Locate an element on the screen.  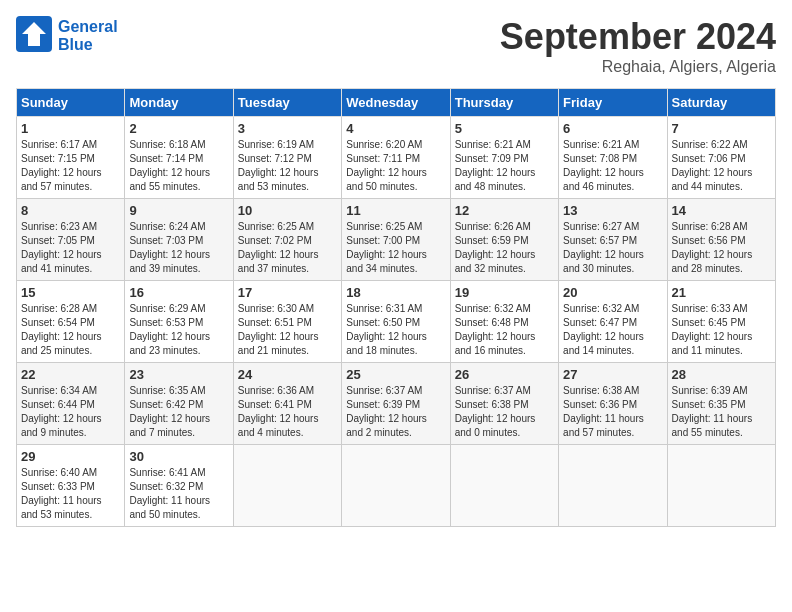
day-info: Sunrise: 6:20 AMSunset: 7:11 PMDaylight:… is located at coordinates (386, 166).